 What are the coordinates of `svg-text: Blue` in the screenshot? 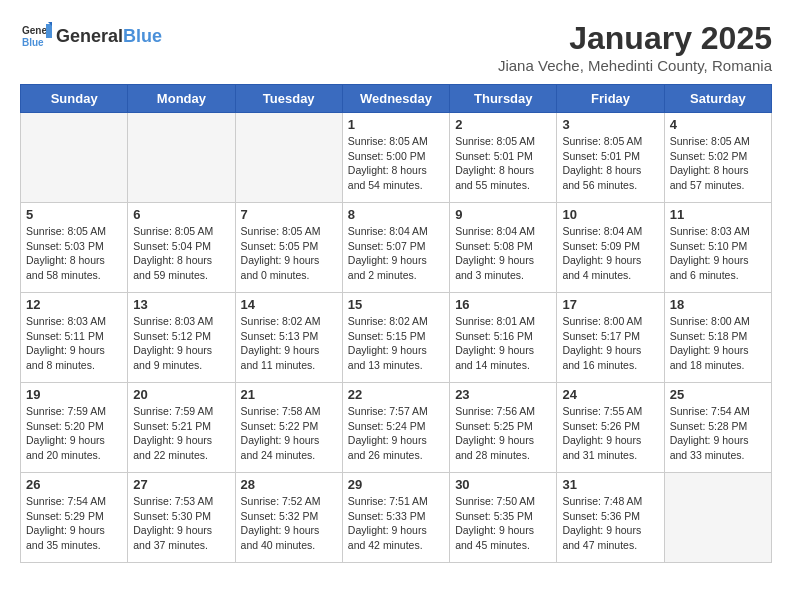 It's located at (33, 42).